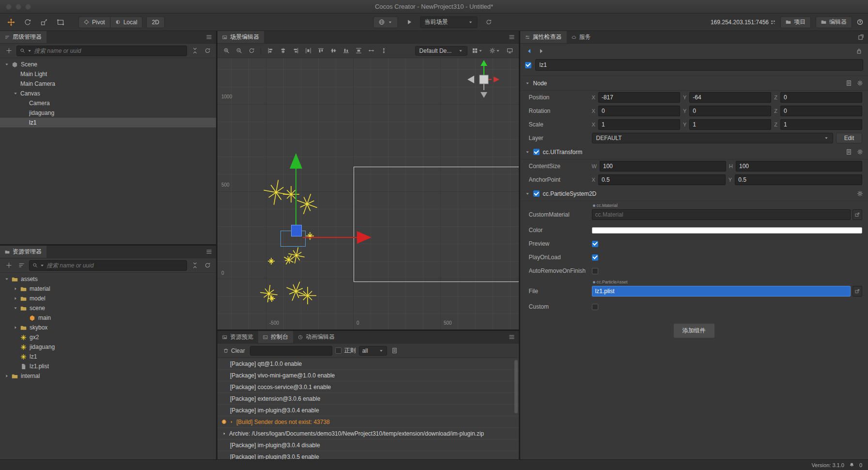 This screenshot has height=470, width=868. Describe the element at coordinates (330, 237) in the screenshot. I see `gizmo-x-axis` at that location.